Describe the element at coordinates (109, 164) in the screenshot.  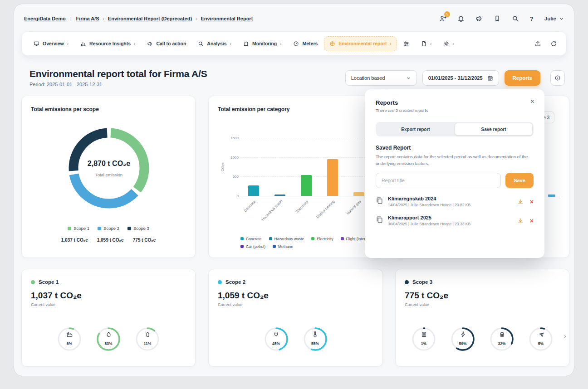
I see `total-emission-value: 2,870 t CO₂e` at that location.